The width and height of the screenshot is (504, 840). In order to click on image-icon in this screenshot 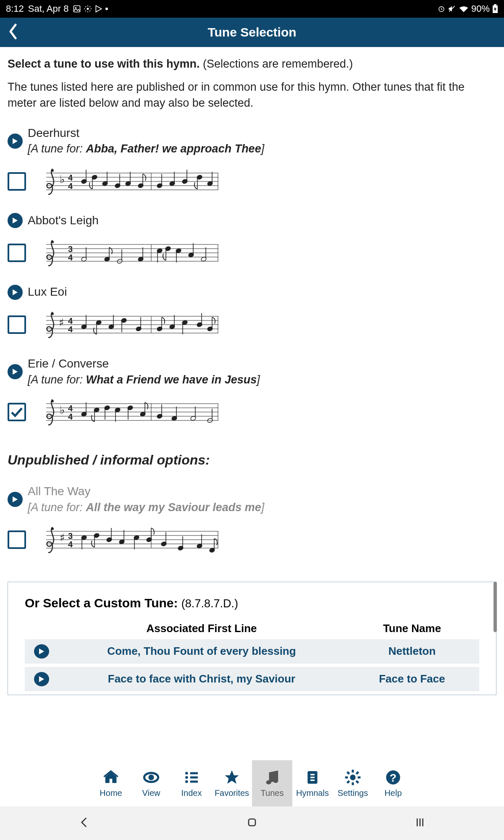, I will do `click(77, 9)`.